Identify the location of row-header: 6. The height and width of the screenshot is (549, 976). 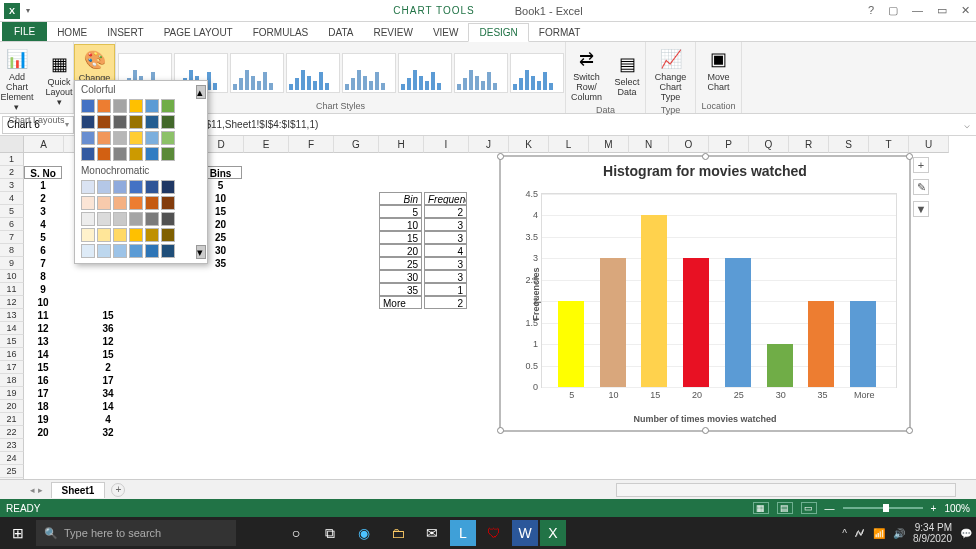
(12, 224).